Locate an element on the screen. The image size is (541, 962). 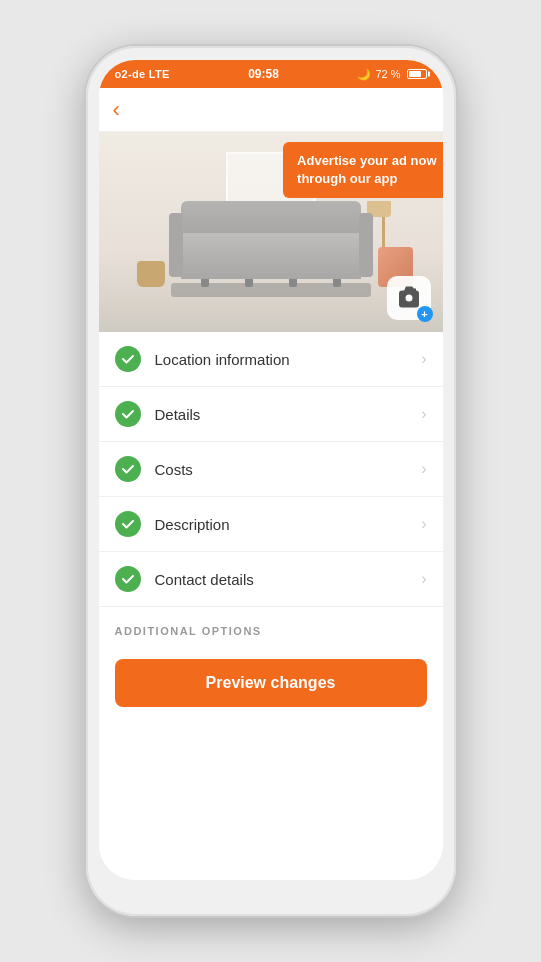
camera-icon is located at coordinates (409, 298).